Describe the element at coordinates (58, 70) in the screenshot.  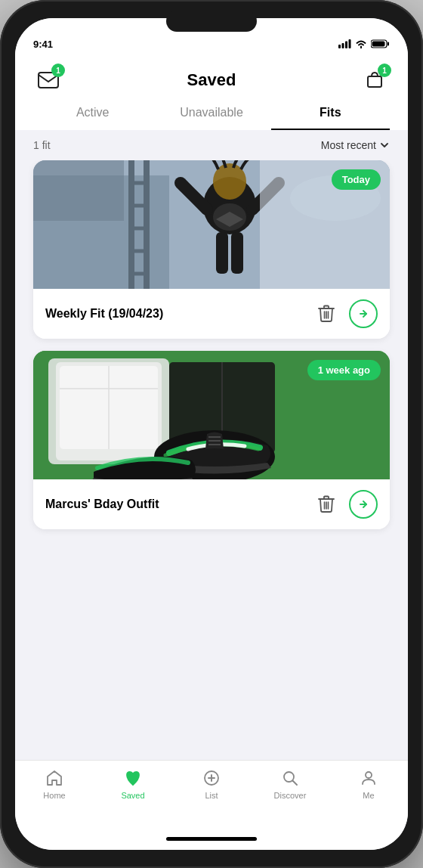
I see `mail-badge: 1` at that location.